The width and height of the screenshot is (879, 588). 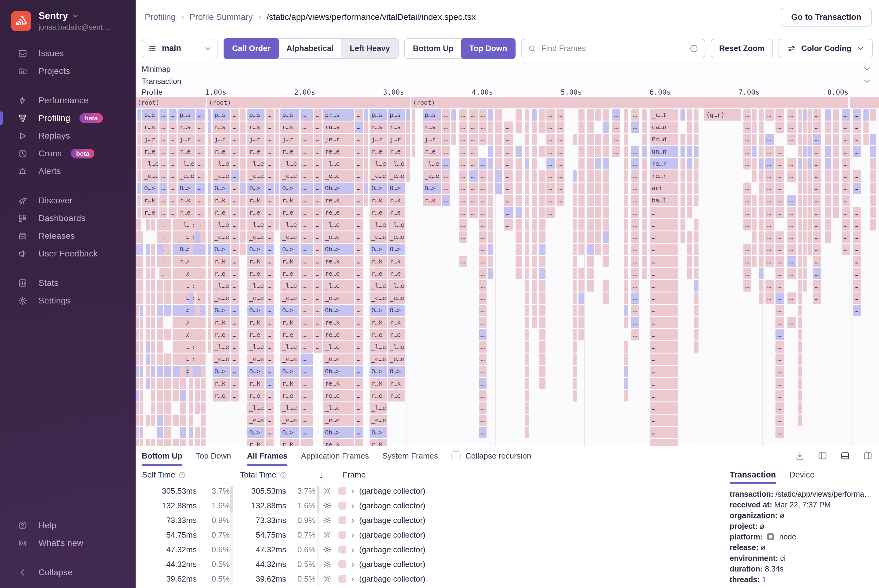 I want to click on flame-cell: re…r, so click(x=664, y=164).